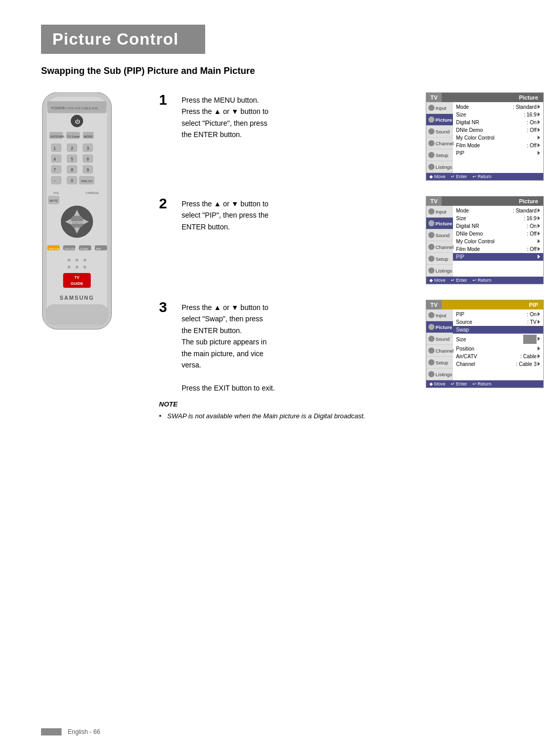 Image resolution: width=554 pixels, height=756 pixels. Describe the element at coordinates (57, 137) in the screenshot. I see `svg-text: ANTENNA` at that location.